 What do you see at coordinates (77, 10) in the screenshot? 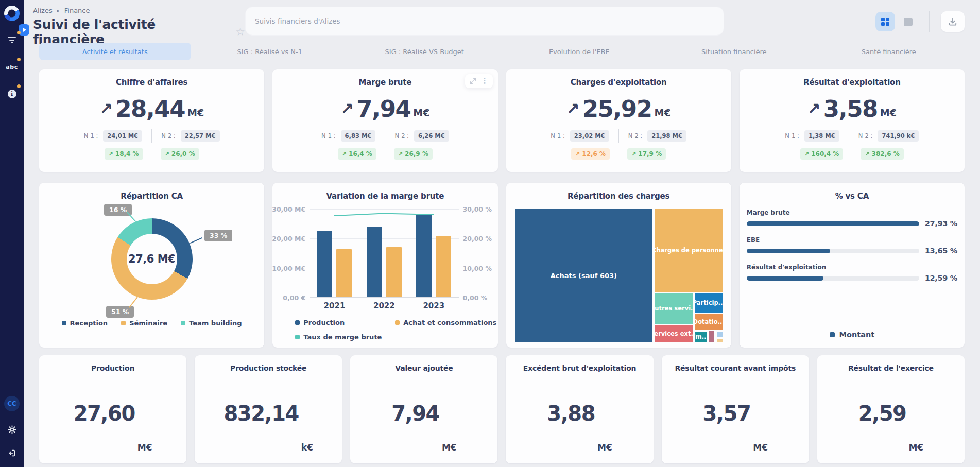
I see `breadcrumb-current: Finance` at bounding box center [77, 10].